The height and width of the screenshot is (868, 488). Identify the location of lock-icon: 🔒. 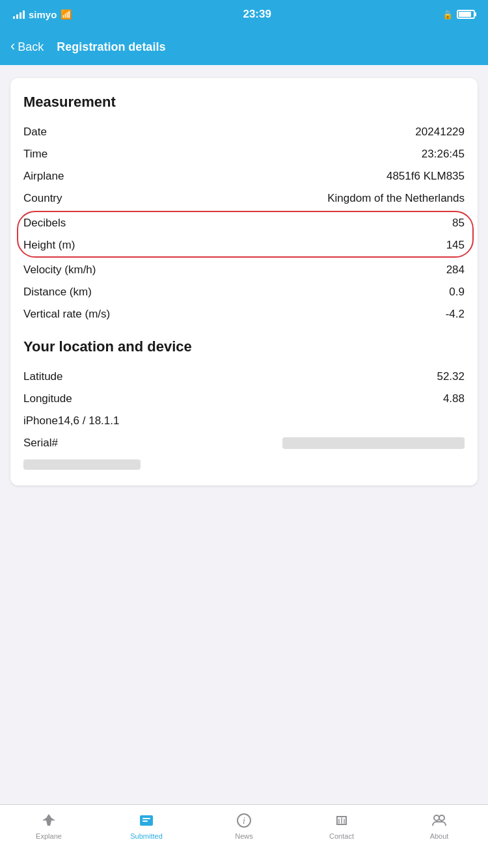
(448, 14).